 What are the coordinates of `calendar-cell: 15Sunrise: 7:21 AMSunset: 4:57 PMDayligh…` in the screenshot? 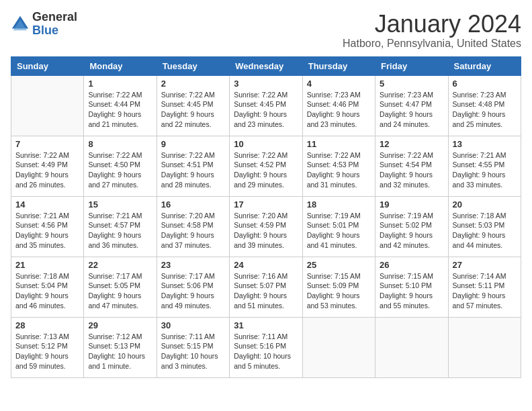 It's located at (120, 226).